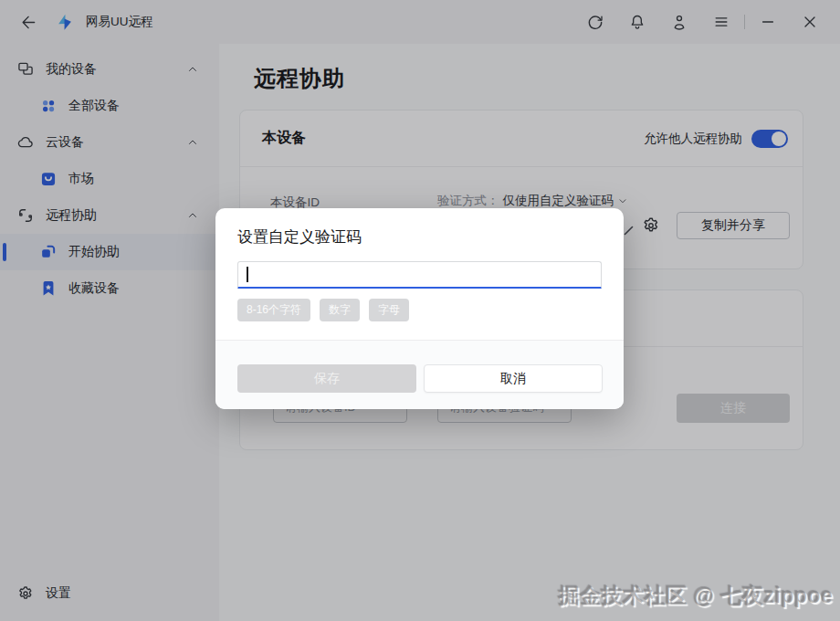 The width and height of the screenshot is (840, 621). I want to click on rule-letters-tag: 字母, so click(389, 310).